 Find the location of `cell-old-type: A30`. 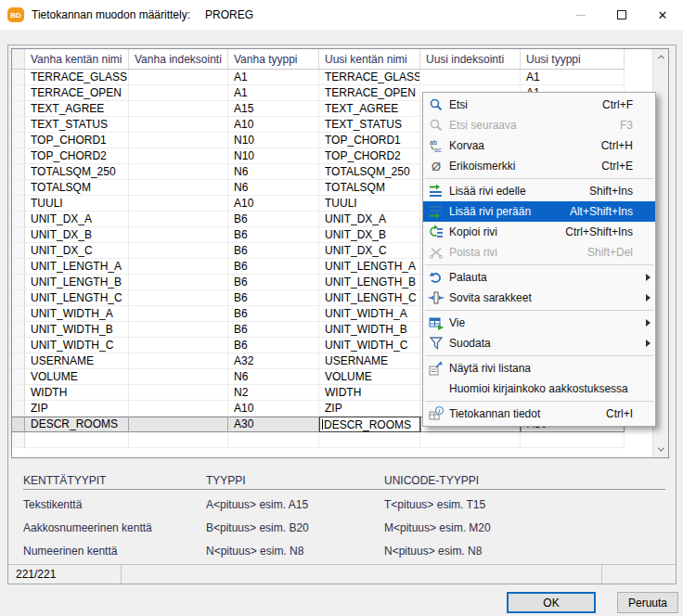

cell-old-type: A30 is located at coordinates (274, 425).